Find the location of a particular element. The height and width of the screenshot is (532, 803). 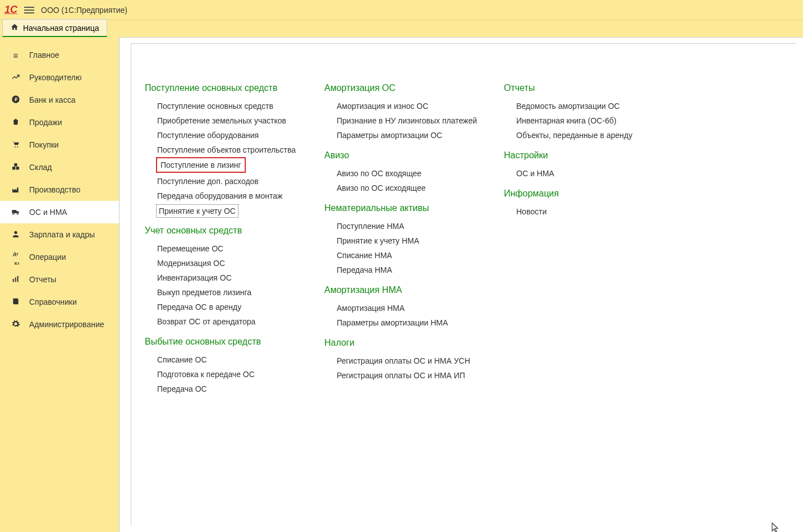

boxes-icon is located at coordinates (16, 167).